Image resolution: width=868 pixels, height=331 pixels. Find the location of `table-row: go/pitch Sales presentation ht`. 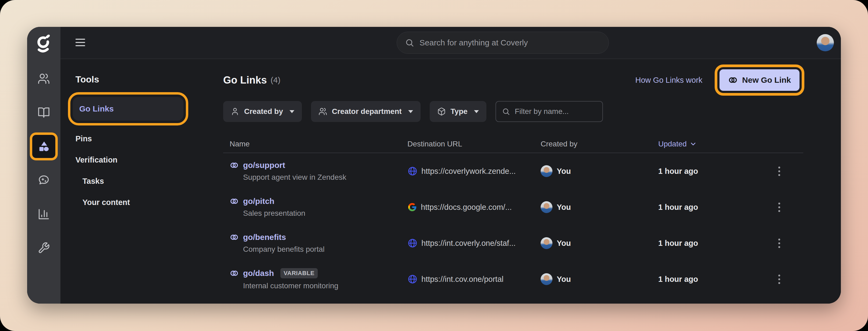

table-row: go/pitch Sales presentation ht is located at coordinates (513, 207).